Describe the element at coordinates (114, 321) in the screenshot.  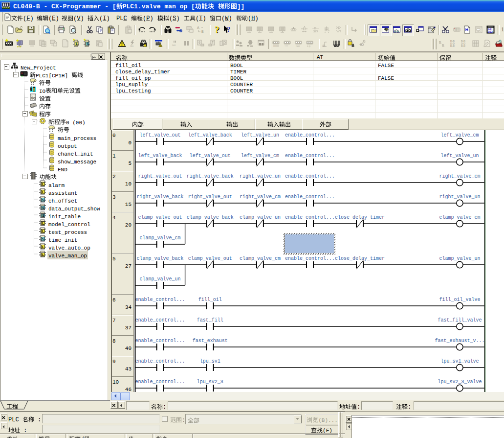
I see `svg-text: 7` at that location.